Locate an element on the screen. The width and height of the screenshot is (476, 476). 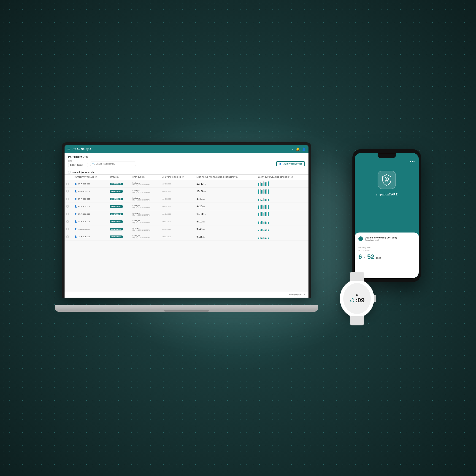
search-input is located at coordinates (115, 164).